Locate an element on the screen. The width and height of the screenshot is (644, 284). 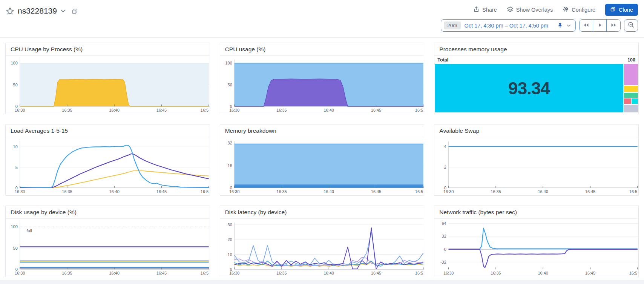
clone-icon is located at coordinates (613, 10).